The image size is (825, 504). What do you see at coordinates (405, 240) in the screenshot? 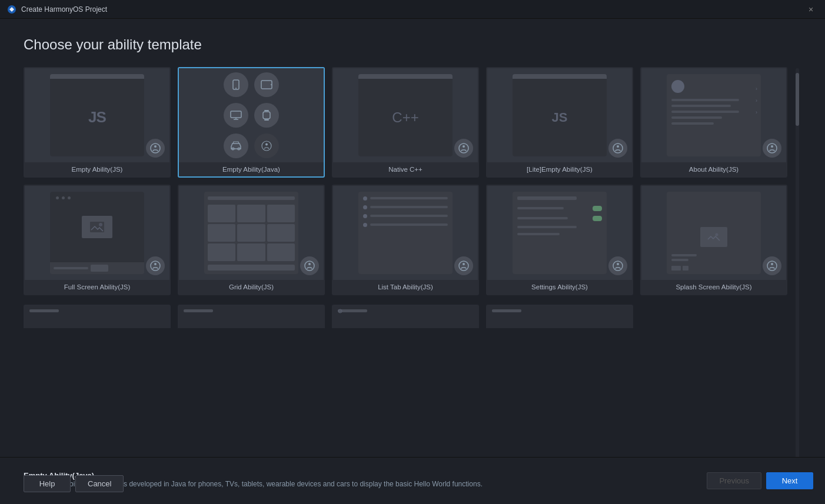
I see `template-card-listtab: List Tab Ability(JS)` at bounding box center [405, 240].